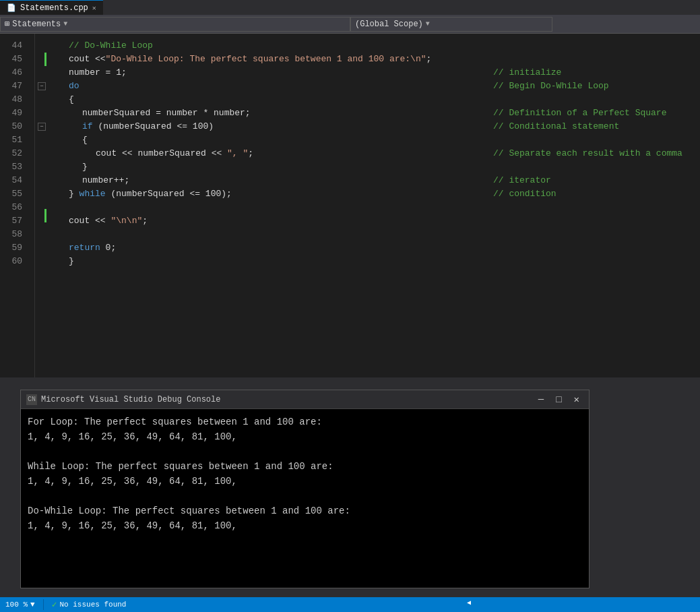  I want to click on issues-indicator: ✓ No issues found, so click(89, 605).